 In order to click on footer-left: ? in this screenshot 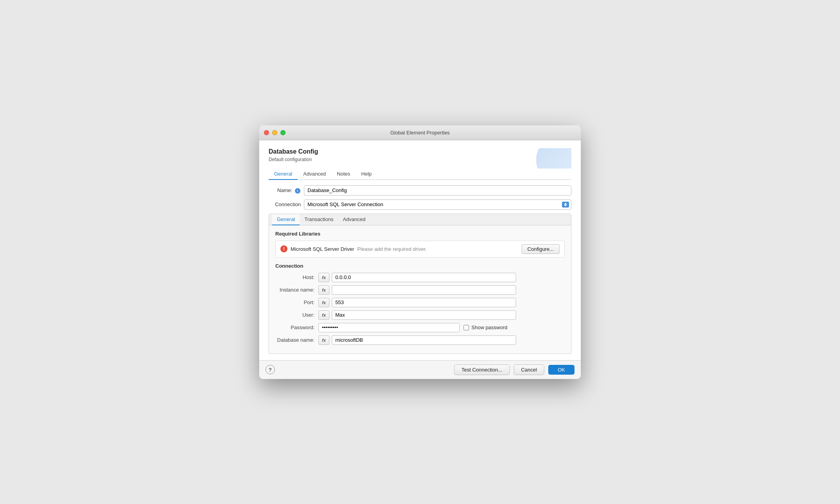, I will do `click(270, 370)`.